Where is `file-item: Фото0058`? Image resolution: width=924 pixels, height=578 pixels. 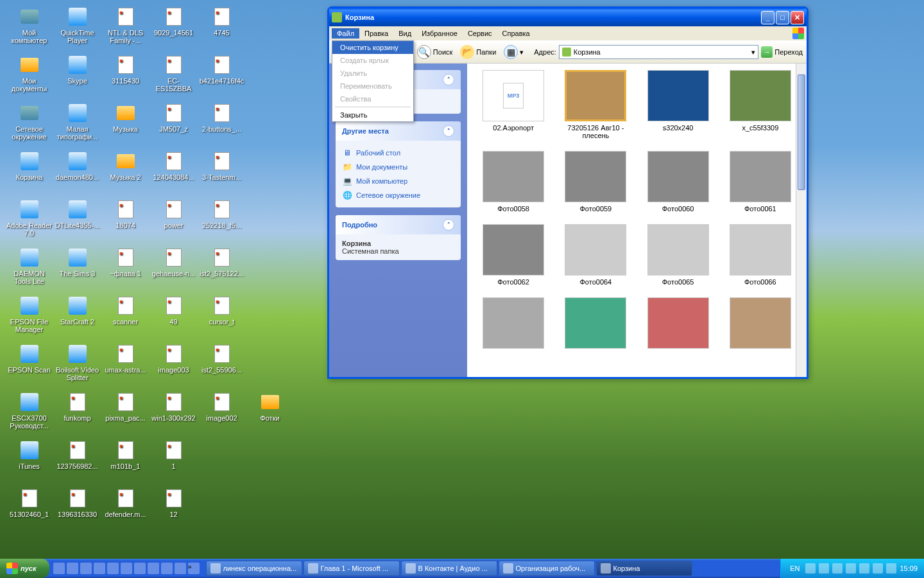 file-item: Фото0058 is located at coordinates (513, 182).